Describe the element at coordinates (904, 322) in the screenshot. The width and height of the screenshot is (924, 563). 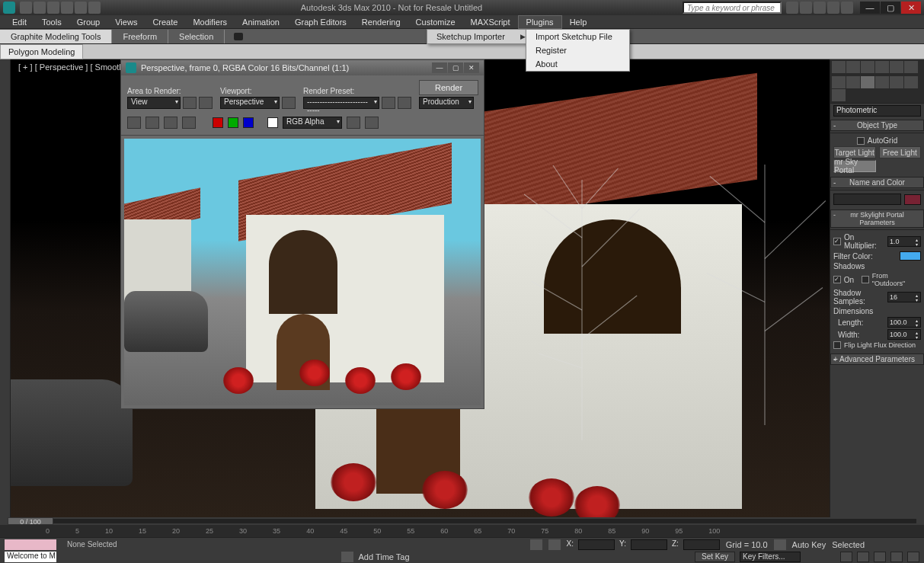
I see `length-spinner: 100.0` at that location.